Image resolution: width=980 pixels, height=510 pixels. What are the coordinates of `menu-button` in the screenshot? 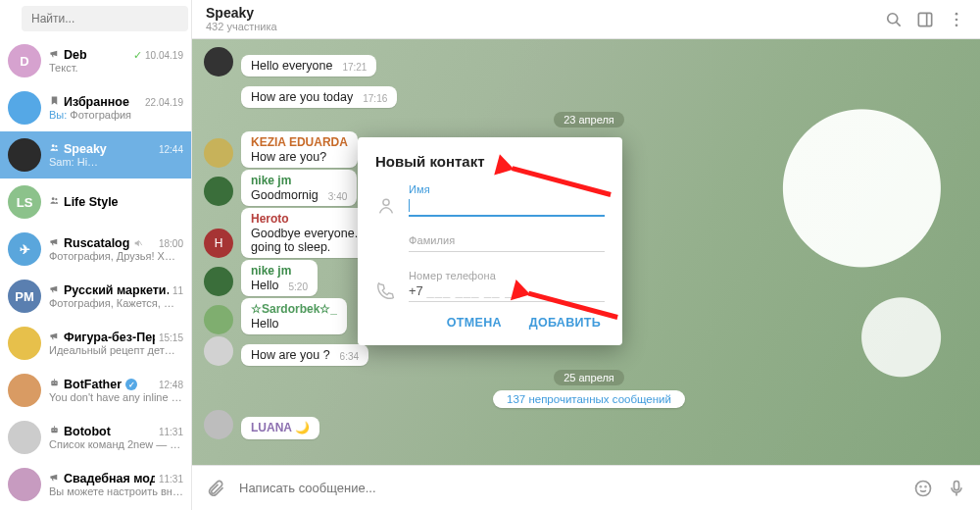 It's located at (12, 19).